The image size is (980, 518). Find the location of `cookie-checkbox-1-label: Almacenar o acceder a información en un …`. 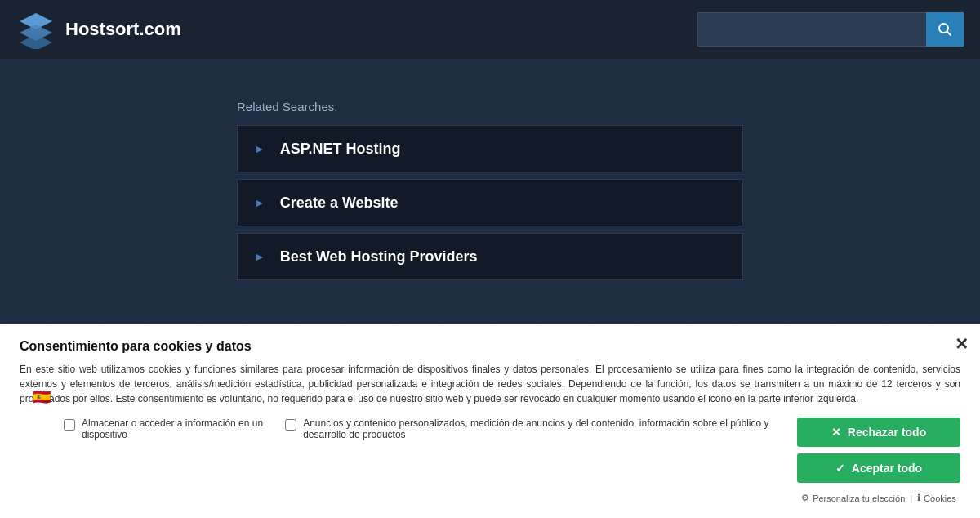

cookie-checkbox-1-label: Almacenar o acceder a información en un … is located at coordinates (167, 429).